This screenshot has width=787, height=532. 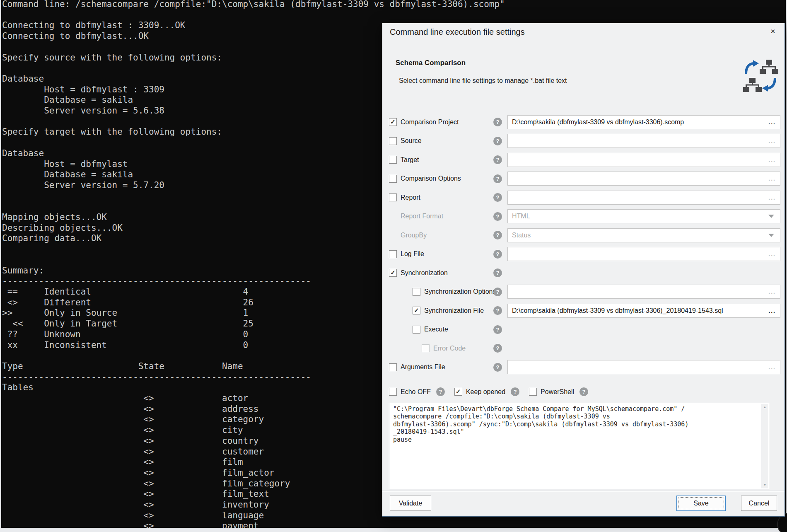 I want to click on groupby-value: Status, so click(x=638, y=235).